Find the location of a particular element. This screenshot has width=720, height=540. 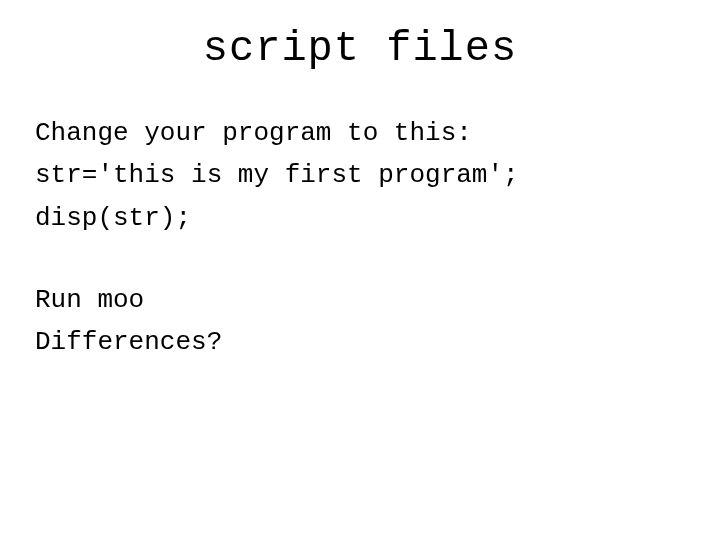

code-line-1: str='this is my first program'; is located at coordinates (360, 175).